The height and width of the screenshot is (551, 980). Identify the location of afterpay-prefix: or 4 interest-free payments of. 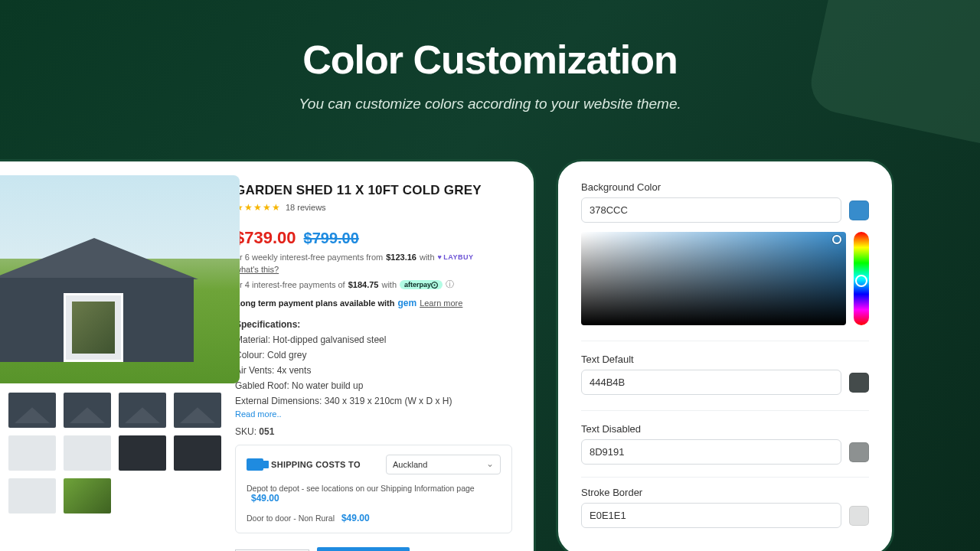
(290, 285).